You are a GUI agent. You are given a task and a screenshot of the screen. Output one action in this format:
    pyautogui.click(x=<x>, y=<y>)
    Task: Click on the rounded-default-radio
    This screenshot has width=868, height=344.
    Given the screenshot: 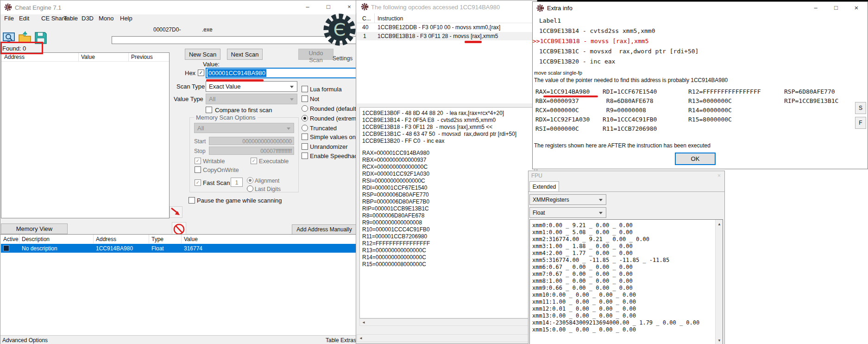 What is the action you would take?
    pyautogui.click(x=305, y=108)
    